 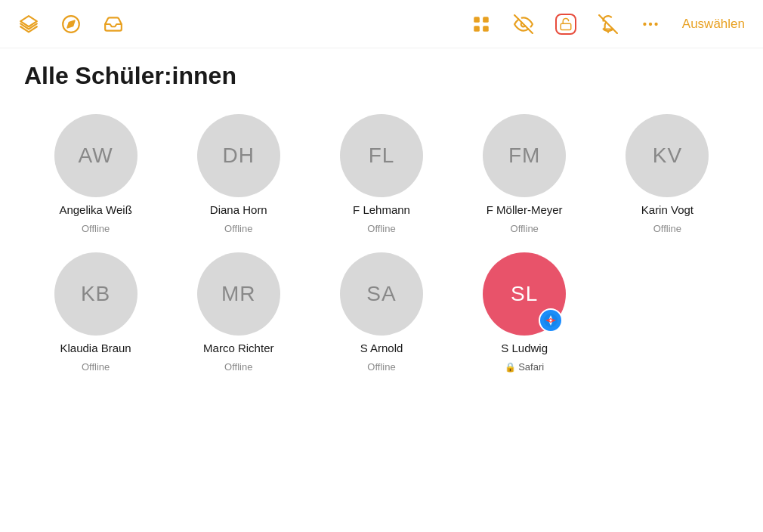 What do you see at coordinates (382, 210) in the screenshot?
I see `student-name: F Lehmann` at bounding box center [382, 210].